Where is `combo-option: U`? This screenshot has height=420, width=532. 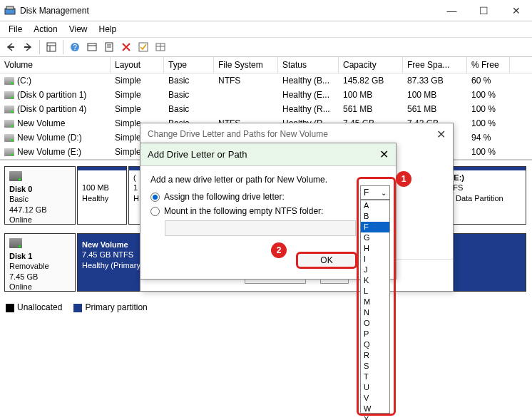 combo-option: U is located at coordinates (375, 388).